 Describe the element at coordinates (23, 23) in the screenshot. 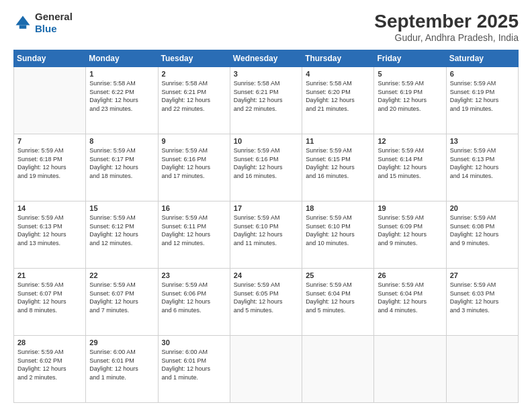

I see `logo-icon` at that location.